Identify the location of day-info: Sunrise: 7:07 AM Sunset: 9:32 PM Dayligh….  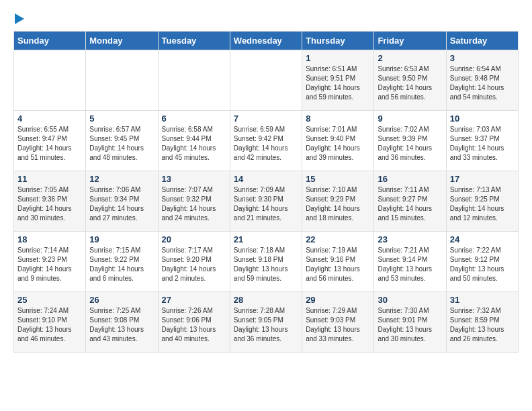
(194, 204).